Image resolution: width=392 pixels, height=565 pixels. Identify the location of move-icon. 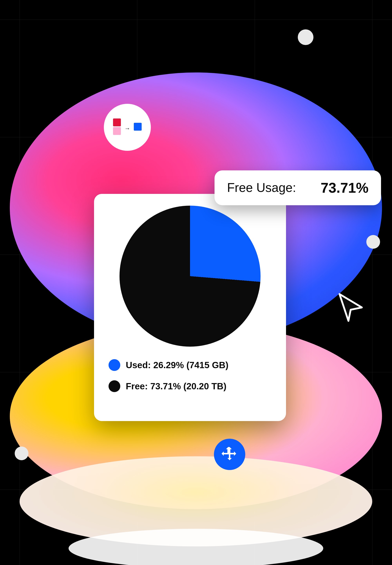
(230, 454).